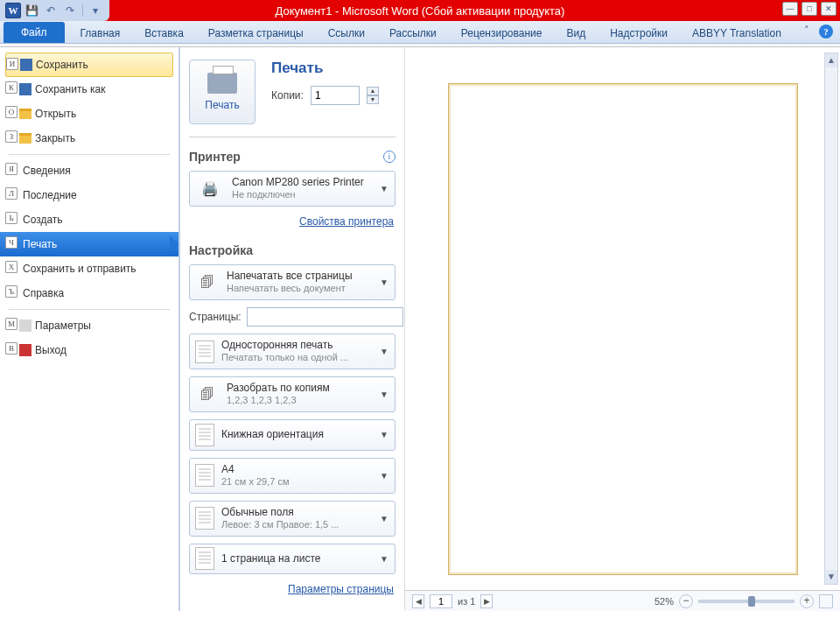 This screenshot has width=840, height=632. Describe the element at coordinates (373, 91) in the screenshot. I see `spinner-up-icon: ▲` at that location.